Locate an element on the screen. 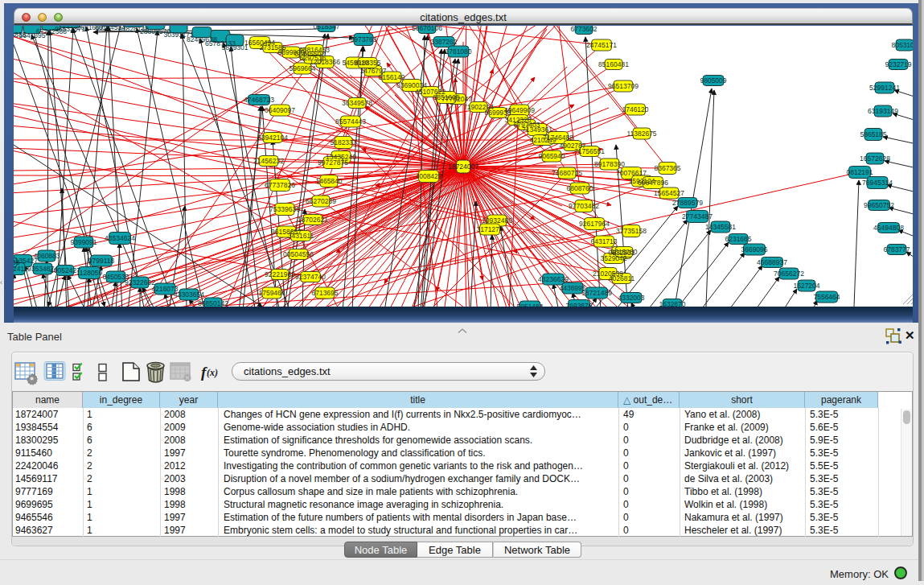 The width and height of the screenshot is (924, 585). svg-text: 47468723 is located at coordinates (259, 100).